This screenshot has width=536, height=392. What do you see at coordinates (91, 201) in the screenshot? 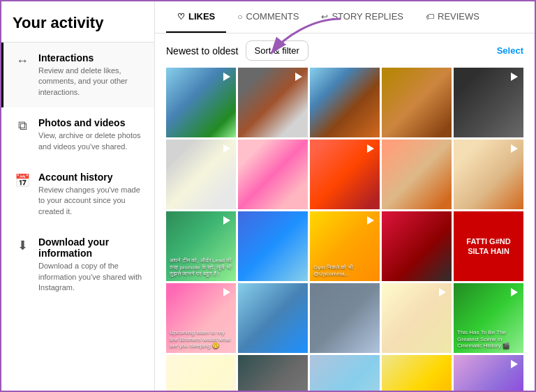
I see `account-history-description: Review changes you've made to your accou…` at bounding box center [91, 201].